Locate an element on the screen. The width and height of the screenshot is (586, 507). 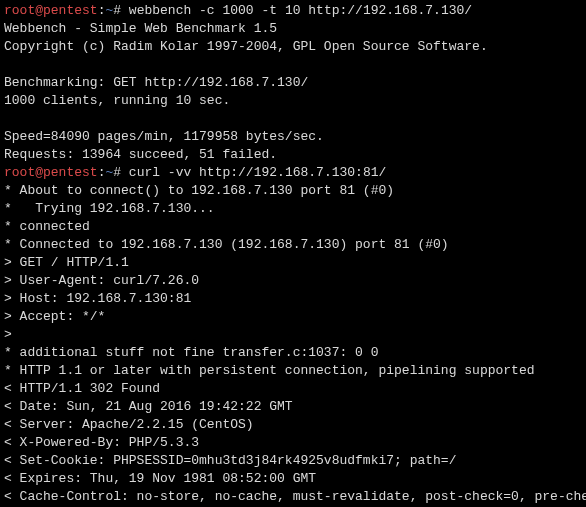
terminal-text: > GET / HTTP/1.1 is located at coordinates (66, 262).